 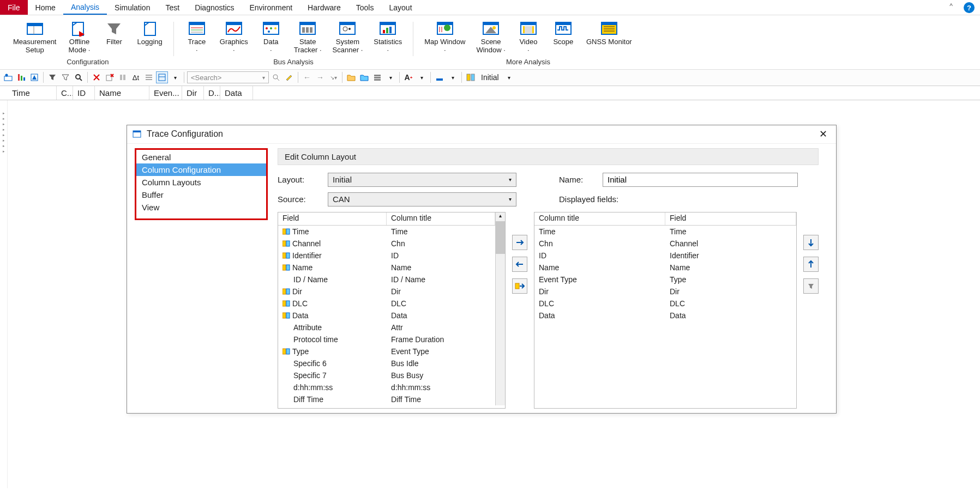 What do you see at coordinates (271, 37) in the screenshot?
I see `ribbon-data: Data ·` at bounding box center [271, 37].